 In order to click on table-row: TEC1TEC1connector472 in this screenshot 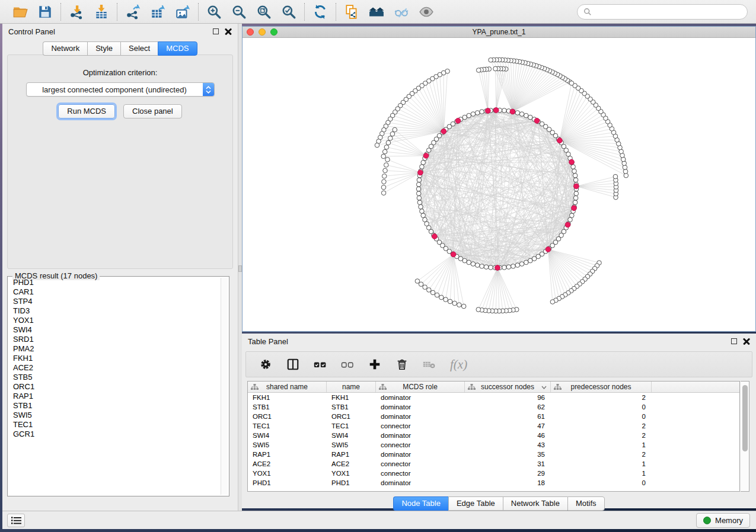, I will do `click(493, 426)`.